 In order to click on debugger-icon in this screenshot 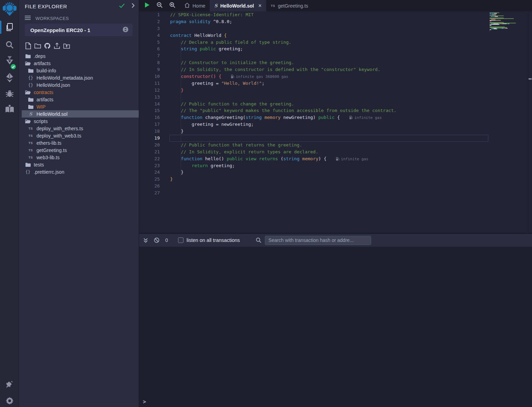, I will do `click(10, 93)`.